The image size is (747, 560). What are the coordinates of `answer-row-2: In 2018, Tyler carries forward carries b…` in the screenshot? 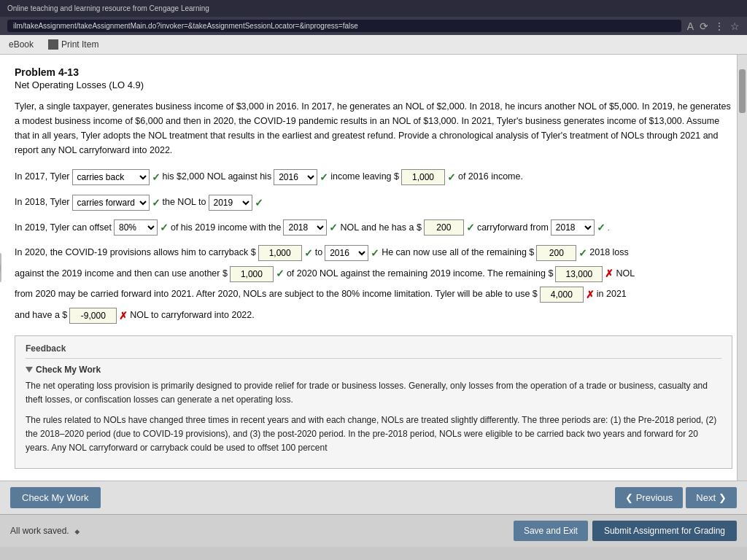 It's located at (374, 203).